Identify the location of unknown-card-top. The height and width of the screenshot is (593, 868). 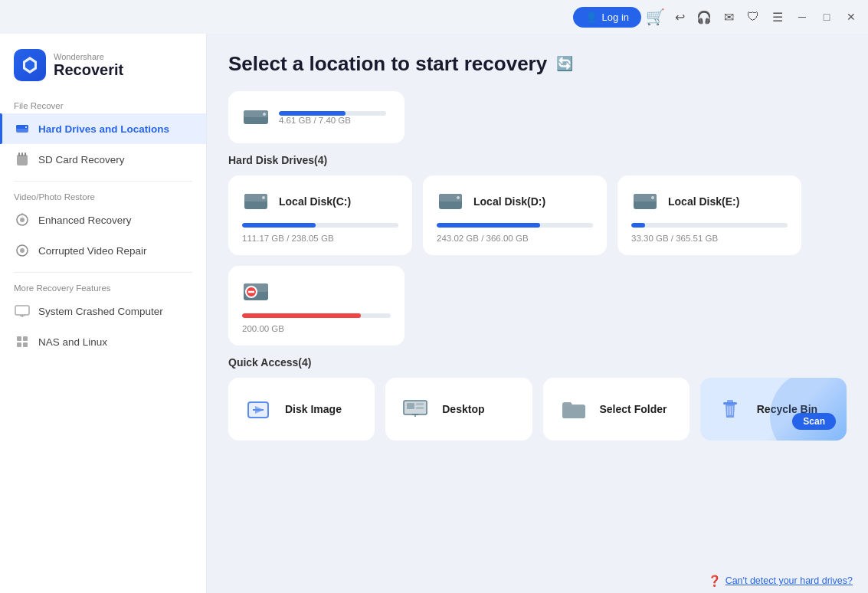
(316, 292).